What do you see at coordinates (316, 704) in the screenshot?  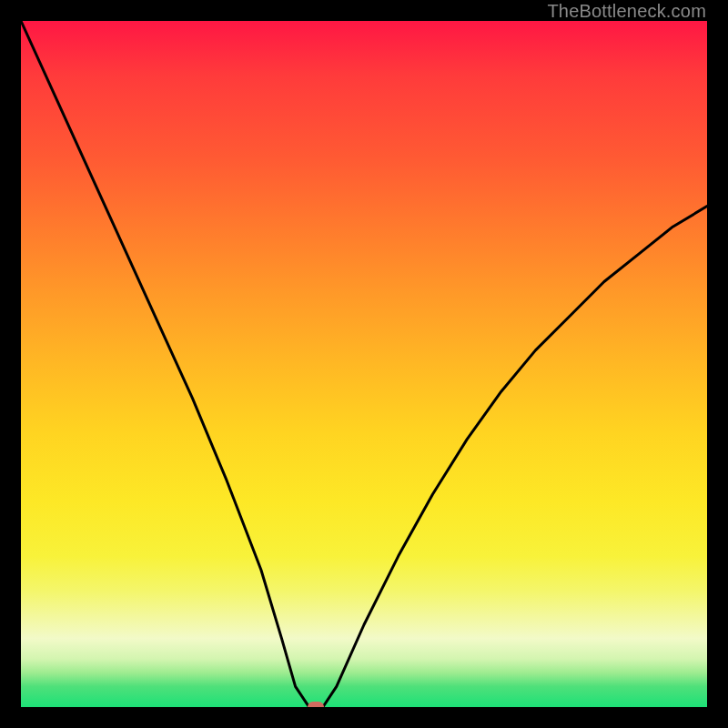 I see `optimal-point-marker` at bounding box center [316, 704].